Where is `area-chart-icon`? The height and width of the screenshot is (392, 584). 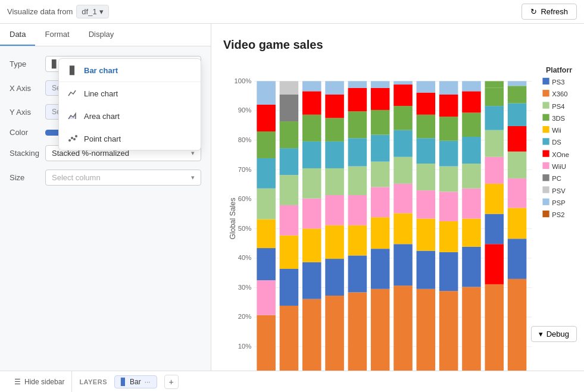
area-chart-icon is located at coordinates (73, 116).